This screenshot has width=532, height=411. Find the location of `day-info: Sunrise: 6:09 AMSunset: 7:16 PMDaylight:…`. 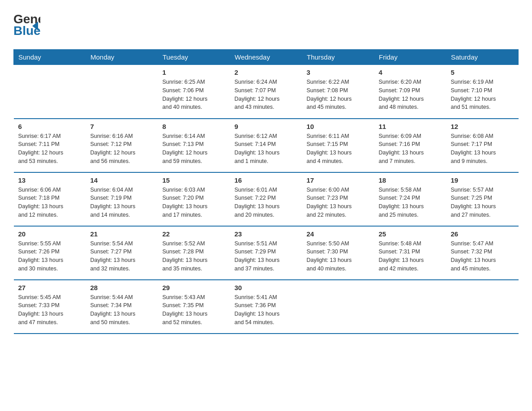

day-info: Sunrise: 6:09 AMSunset: 7:16 PMDaylight:… is located at coordinates (410, 149).